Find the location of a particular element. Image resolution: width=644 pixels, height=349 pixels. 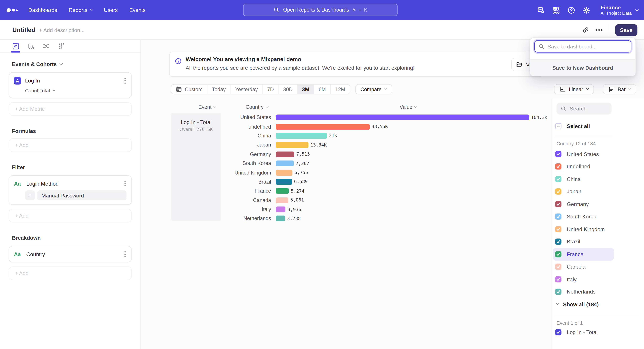

bar-category-label: United Kingdom is located at coordinates (206, 173).